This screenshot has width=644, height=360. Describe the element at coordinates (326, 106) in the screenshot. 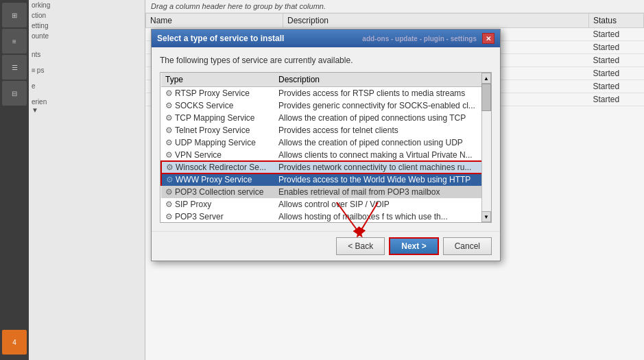

I see `service-type-row: ⚙SOCKS Service Provides generic connecti…` at that location.